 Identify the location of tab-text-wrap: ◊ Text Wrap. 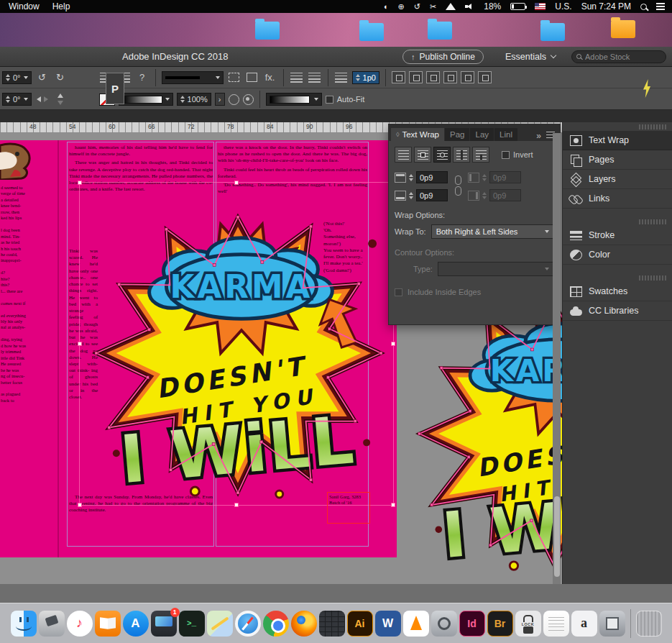
(418, 134).